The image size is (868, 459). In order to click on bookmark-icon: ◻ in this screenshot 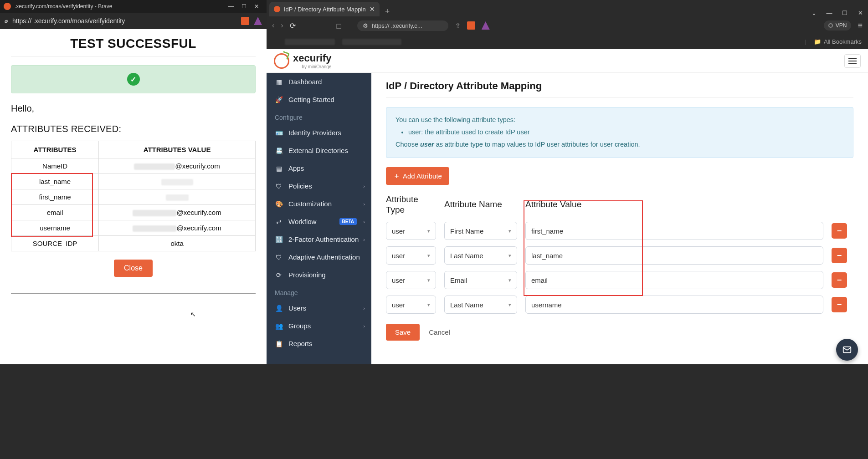, I will do `click(339, 26)`.